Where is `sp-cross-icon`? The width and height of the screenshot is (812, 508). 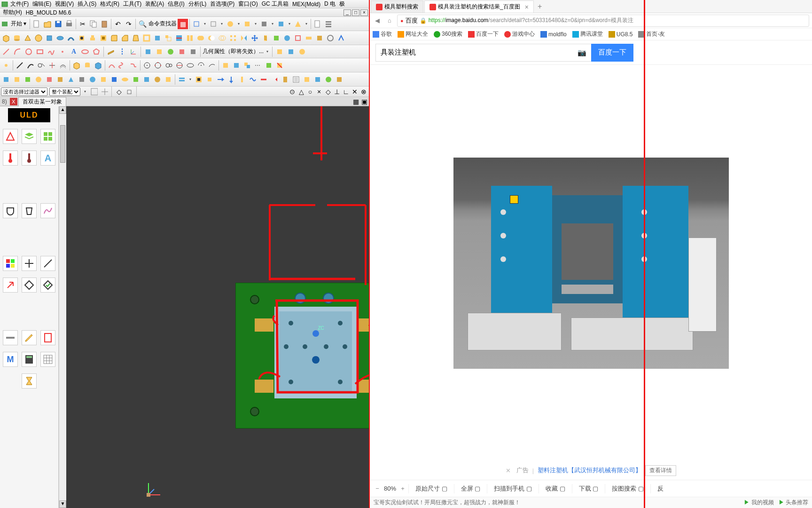
sp-cross-icon is located at coordinates (29, 263).